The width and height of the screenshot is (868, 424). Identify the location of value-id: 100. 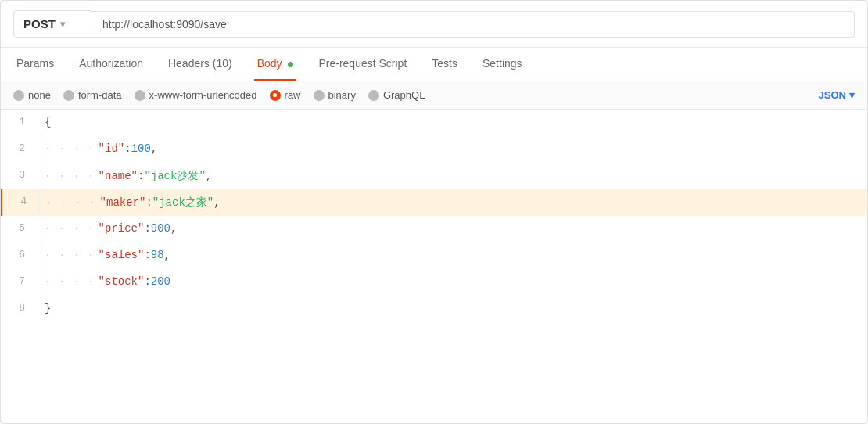
(141, 149).